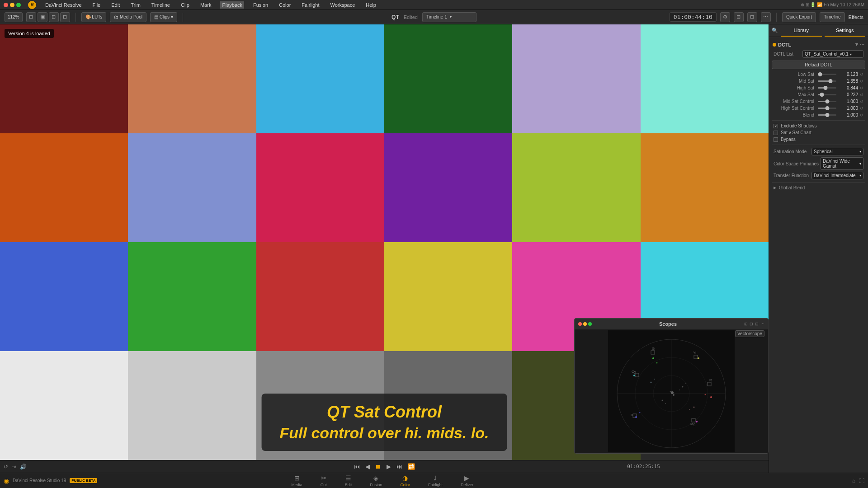 The width and height of the screenshot is (868, 488). Describe the element at coordinates (206, 5) in the screenshot. I see `menu-mark: Mark` at that location.